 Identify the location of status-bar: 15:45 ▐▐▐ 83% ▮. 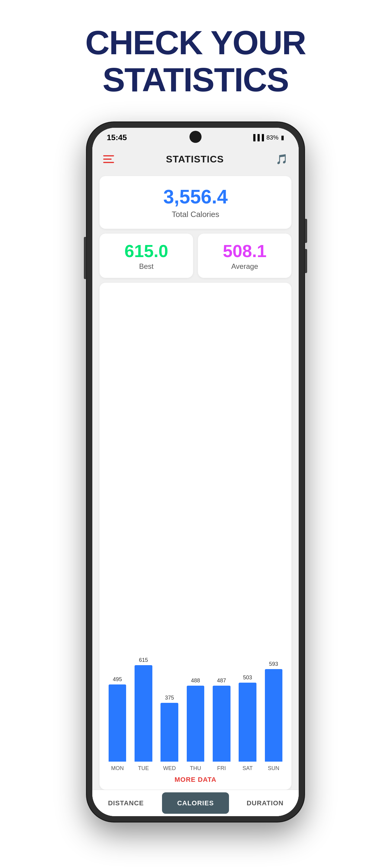
(196, 137).